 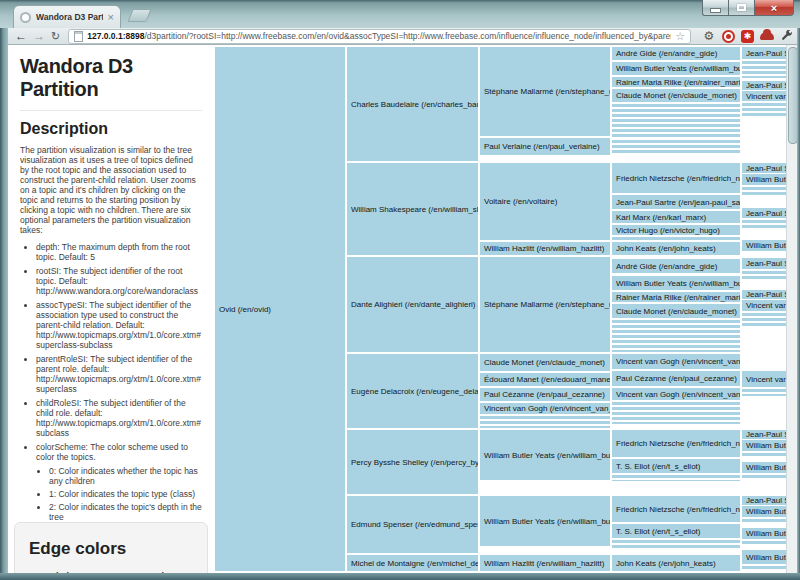 I want to click on car-extension-icon, so click(x=767, y=36).